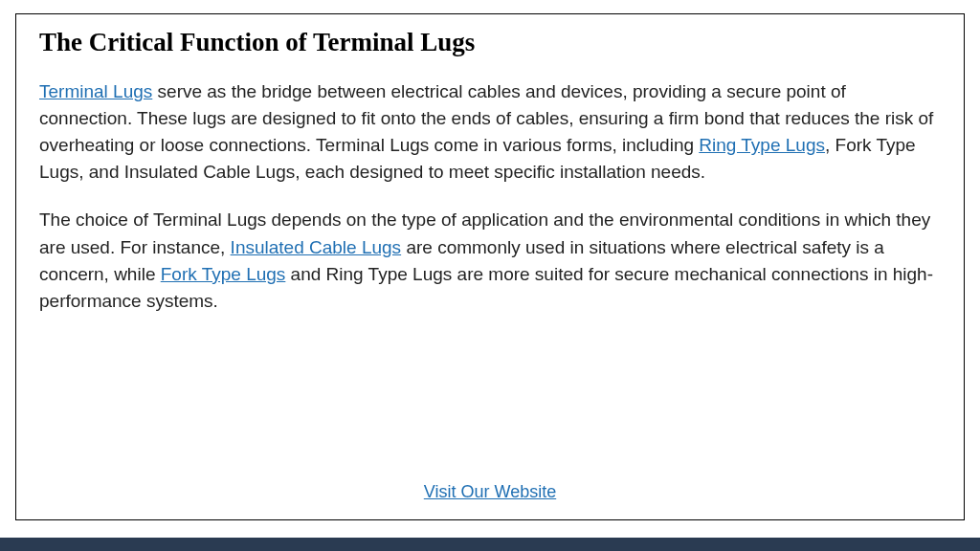 The height and width of the screenshot is (551, 980). I want to click on link-fork-type-lugs: Fork Type Lugs, so click(224, 274).